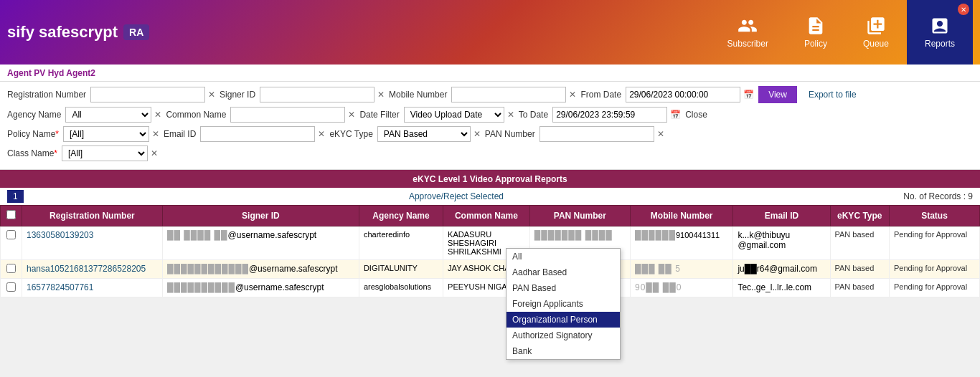  I want to click on pan-number-input, so click(597, 134).